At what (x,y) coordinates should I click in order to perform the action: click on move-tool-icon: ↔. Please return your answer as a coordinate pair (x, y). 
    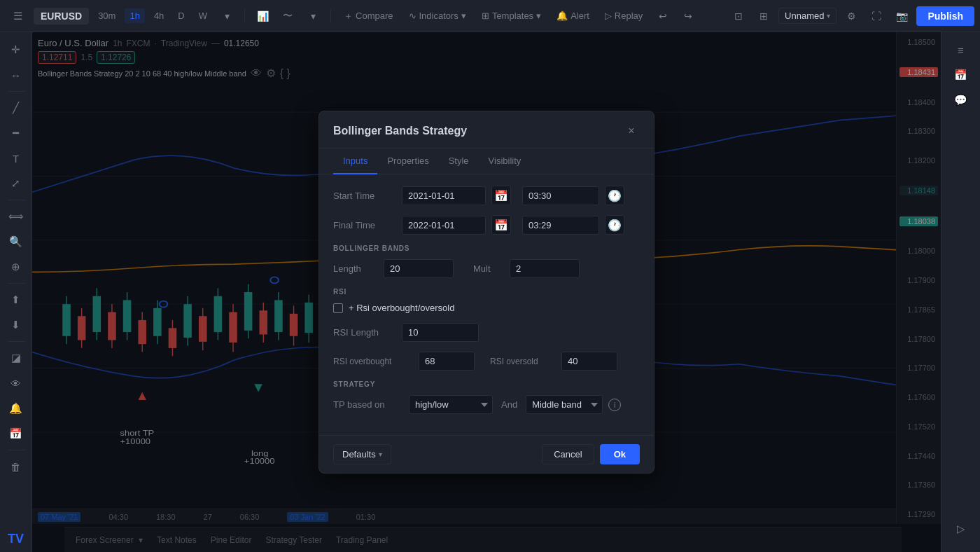
    Looking at the image, I should click on (16, 75).